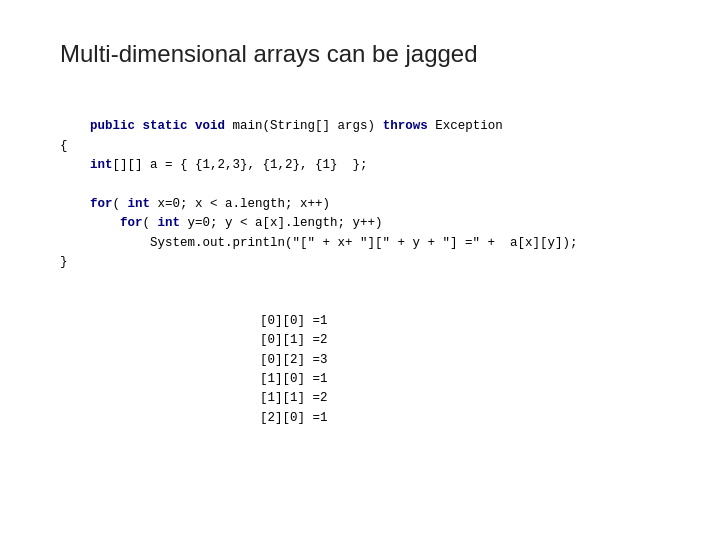  Describe the element at coordinates (195, 204) in the screenshot. I see `code-line-5: for( int x=0; x < a.length; x++)` at that location.